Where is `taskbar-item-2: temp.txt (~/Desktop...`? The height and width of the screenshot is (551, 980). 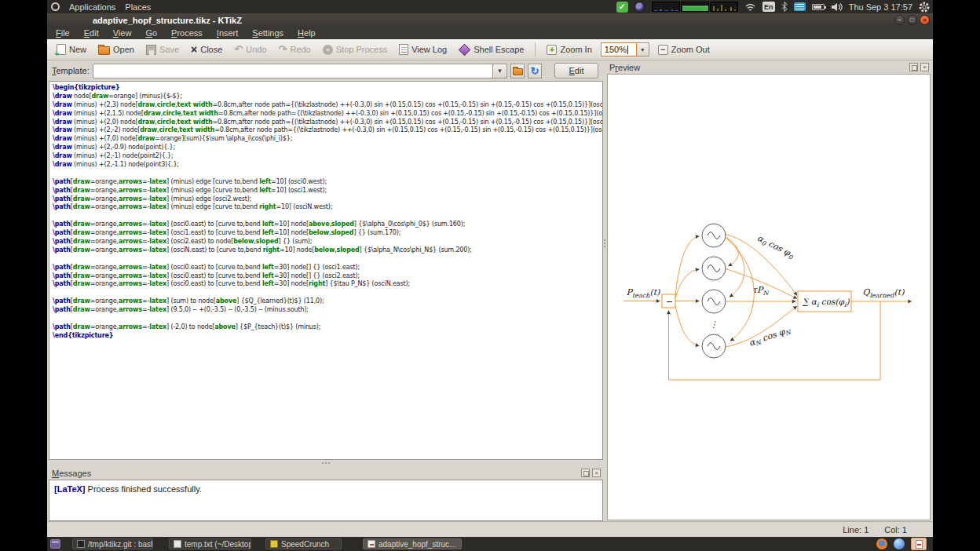
taskbar-item-2: temp.txt (~/Desktop... is located at coordinates (210, 544).